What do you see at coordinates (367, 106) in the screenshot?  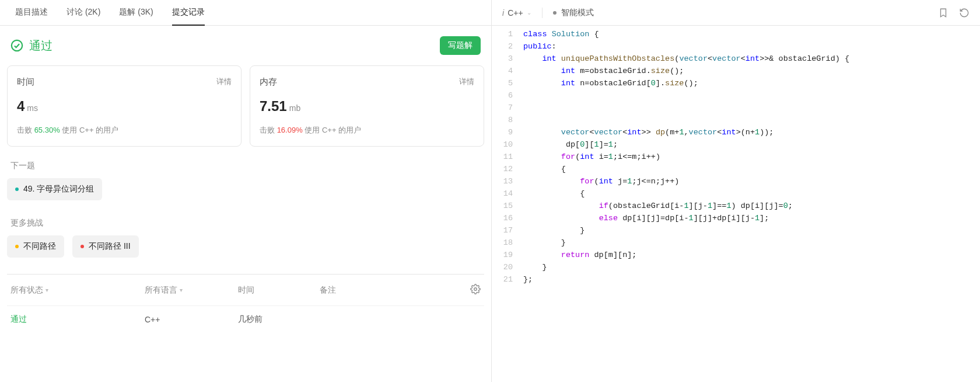 I see `memory-metric-card: 内存 详情 7.51mb 击败 16.09% 使用 C++ 的用户` at bounding box center [367, 106].